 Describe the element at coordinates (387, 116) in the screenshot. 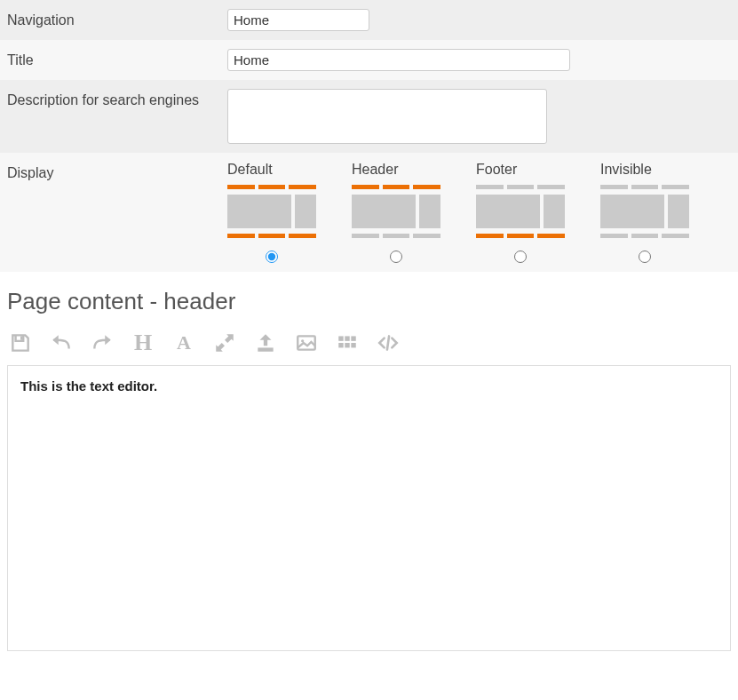

I see `description-textarea` at that location.